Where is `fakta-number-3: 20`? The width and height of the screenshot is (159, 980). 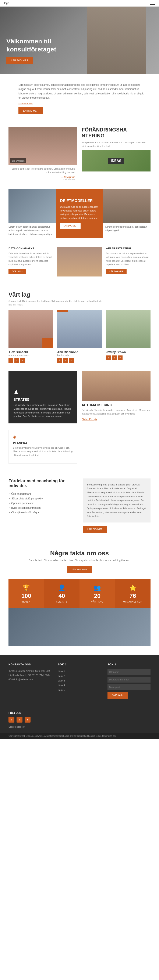
fakta-number-3: 20 is located at coordinates (97, 596).